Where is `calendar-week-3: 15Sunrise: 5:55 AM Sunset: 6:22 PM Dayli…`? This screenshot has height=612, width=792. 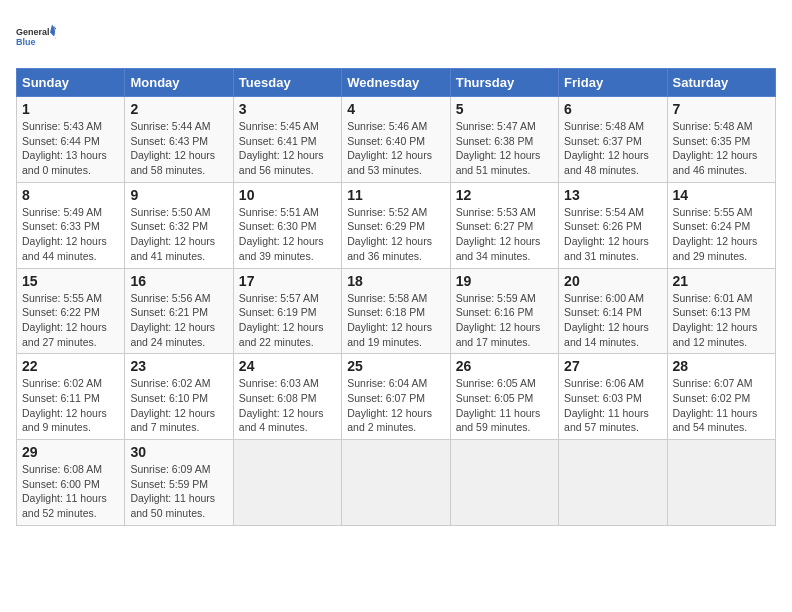 calendar-week-3: 15Sunrise: 5:55 AM Sunset: 6:22 PM Dayli… is located at coordinates (396, 311).